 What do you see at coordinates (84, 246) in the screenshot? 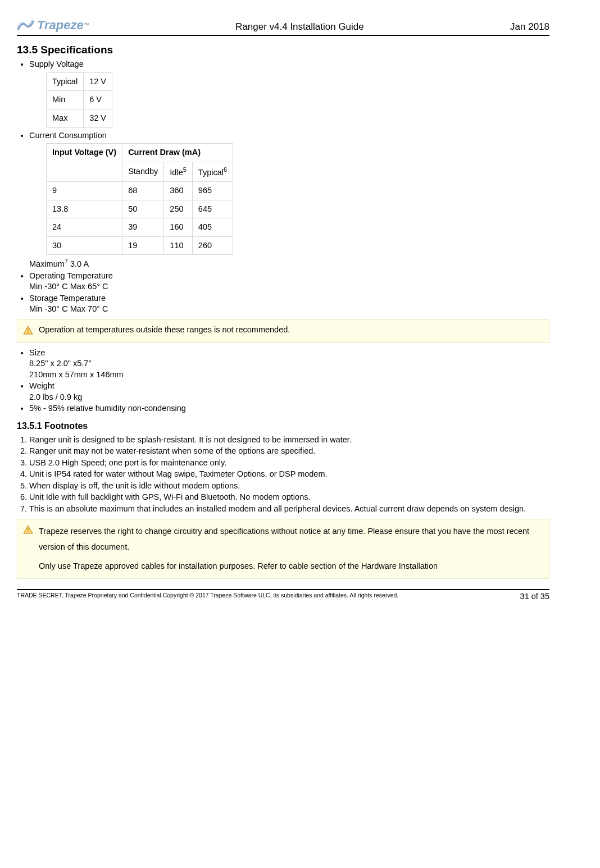
I see `cell: 30` at bounding box center [84, 246].